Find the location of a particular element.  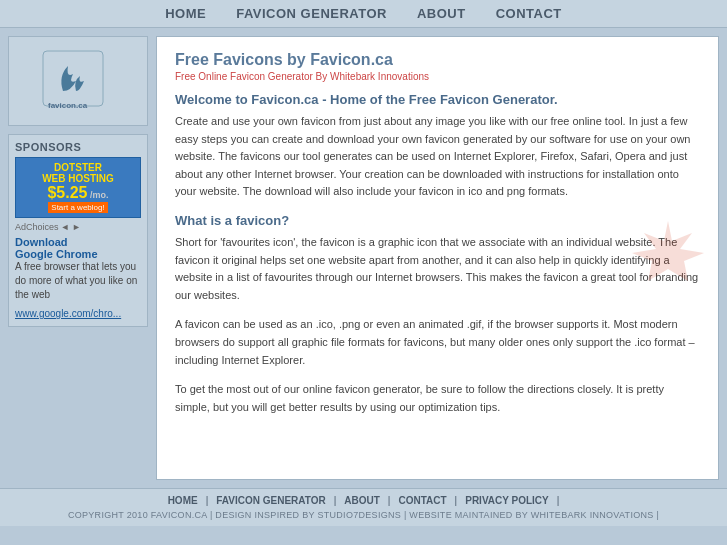

content-subtitle: Free Online Favicon Generator By Whiteba… is located at coordinates (438, 76).